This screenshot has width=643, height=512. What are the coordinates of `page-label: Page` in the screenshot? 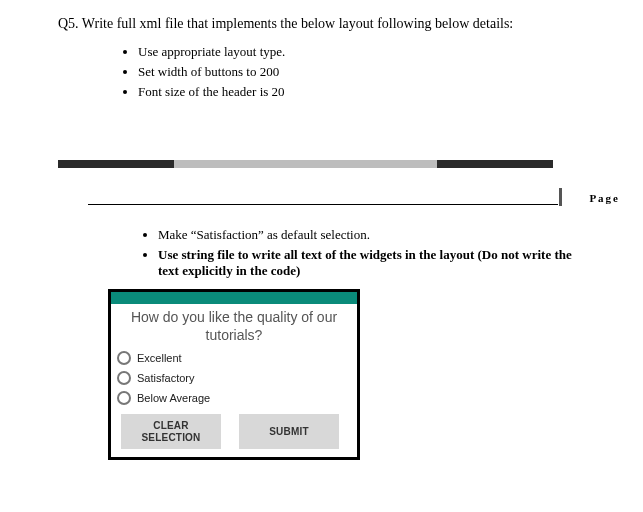 It's located at (604, 198).